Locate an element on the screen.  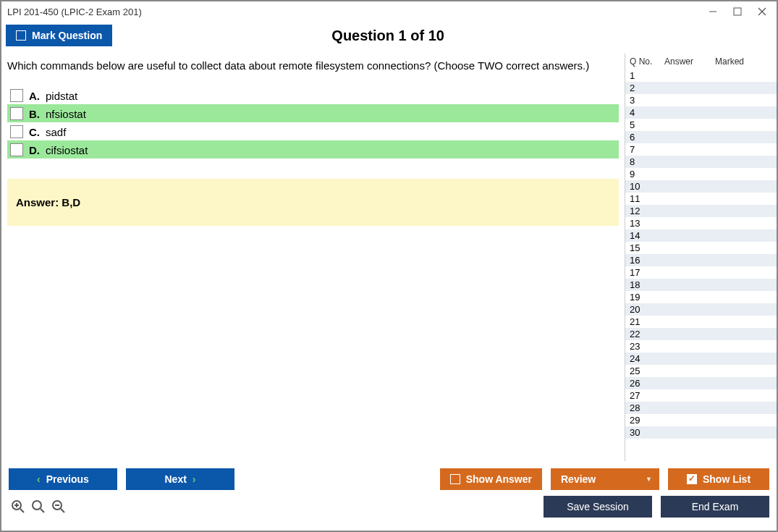
minimize-icon is located at coordinates (713, 12).